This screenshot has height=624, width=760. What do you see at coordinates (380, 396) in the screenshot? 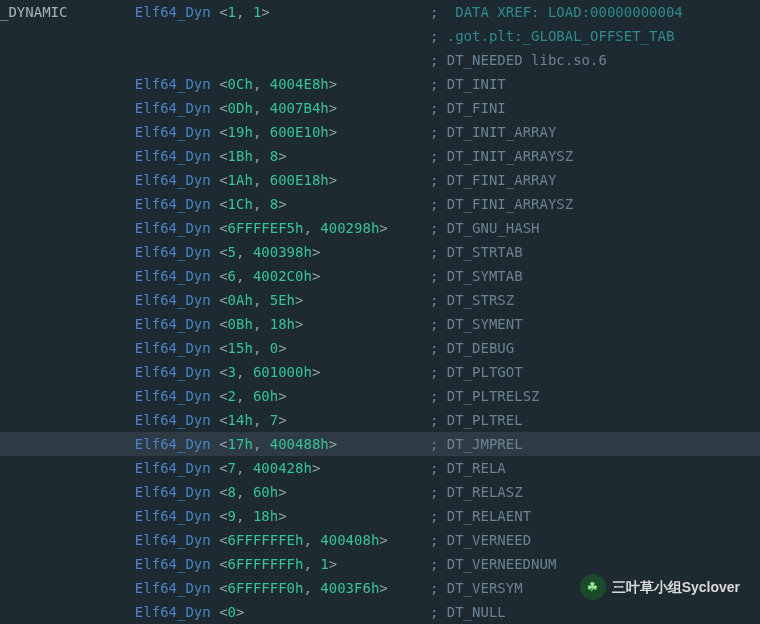
I see `code-line: Elf64_Dyn <2, 60h> ; DT_PLTRELSZ` at bounding box center [380, 396].